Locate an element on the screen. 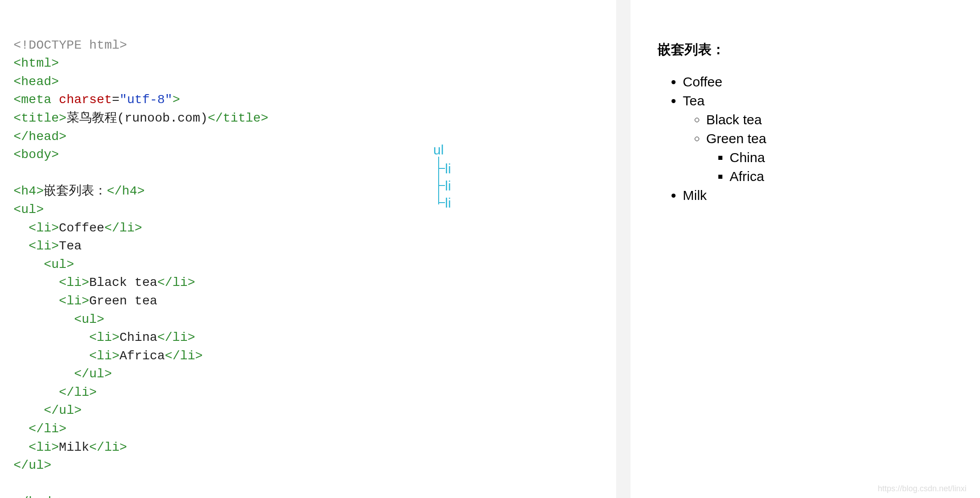 The height and width of the screenshot is (498, 980). code-green-tea: Green tea is located at coordinates (123, 301).